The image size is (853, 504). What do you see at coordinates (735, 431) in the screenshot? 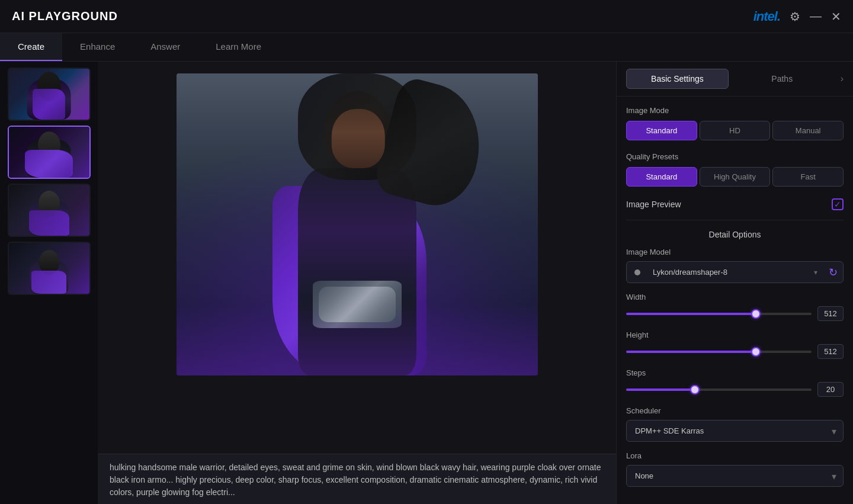
I see `scheduler-select: DPM++ SDE Karras` at bounding box center [735, 431].